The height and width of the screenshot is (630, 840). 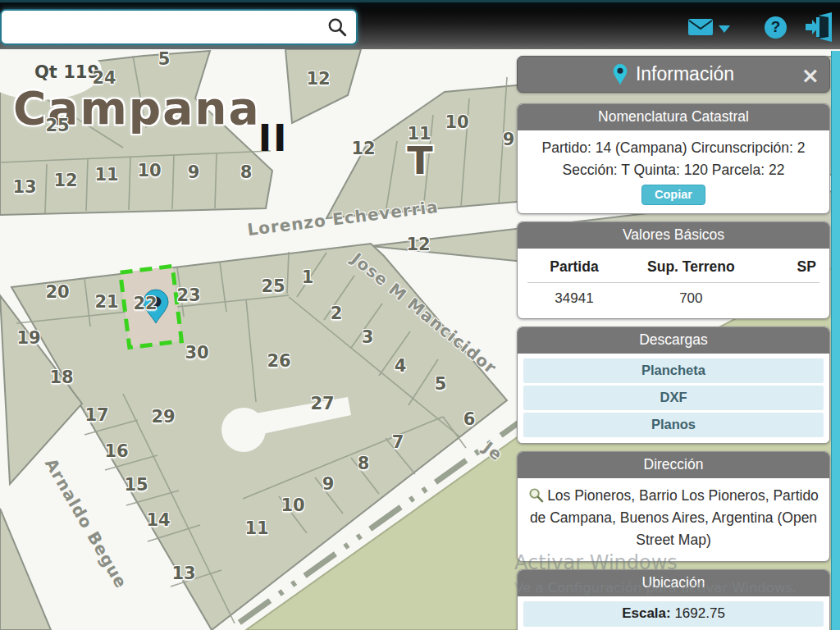 I want to click on valores-col-header: Partida, so click(x=574, y=267).